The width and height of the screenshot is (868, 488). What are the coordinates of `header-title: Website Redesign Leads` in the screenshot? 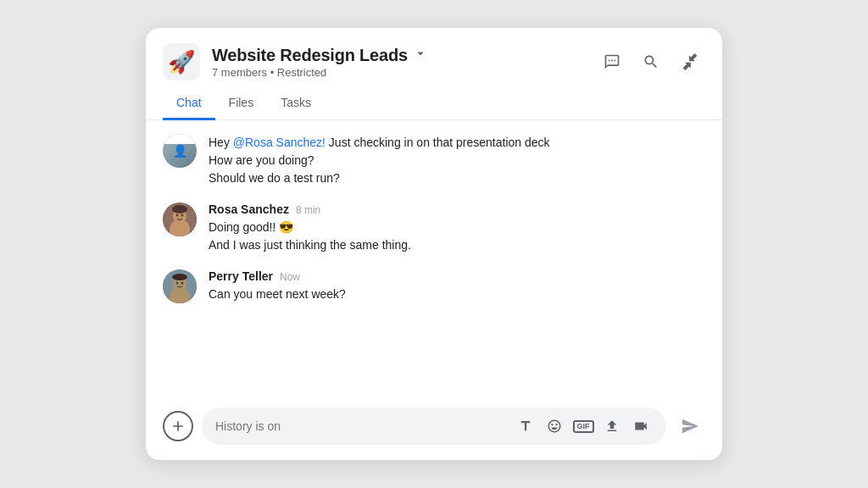 It's located at (404, 56).